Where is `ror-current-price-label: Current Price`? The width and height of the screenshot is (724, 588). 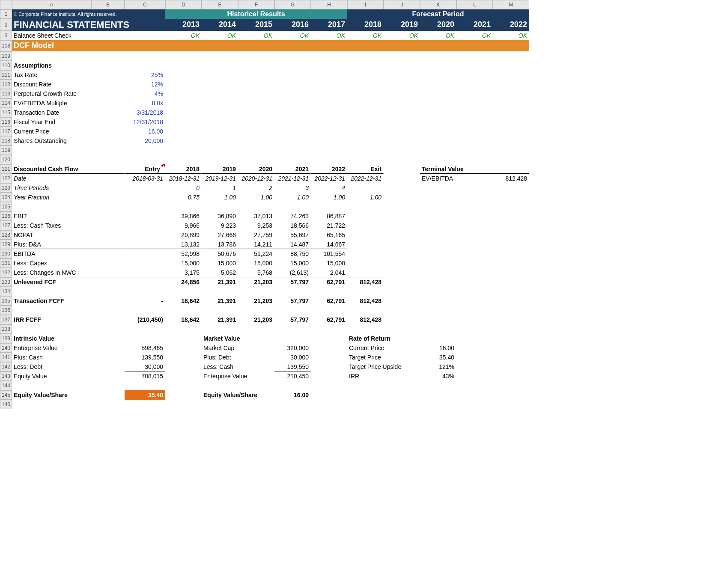 ror-current-price-label: Current Price is located at coordinates (384, 348).